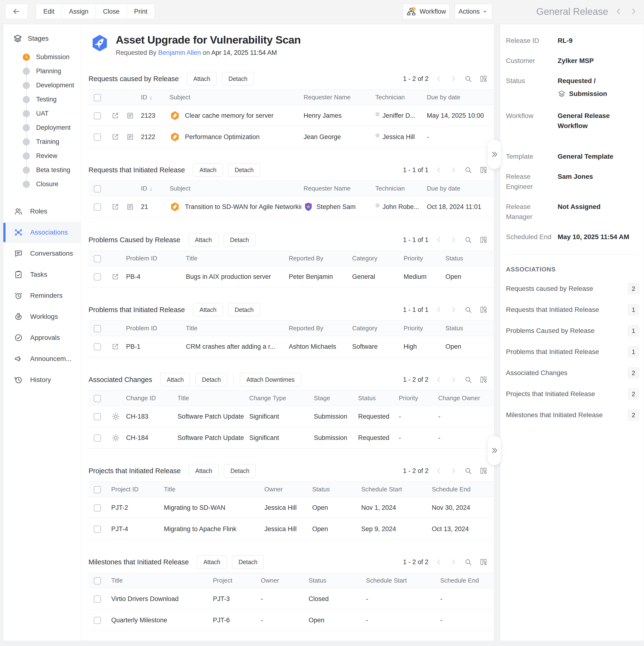 This screenshot has height=646, width=644. Describe the element at coordinates (42, 71) in the screenshot. I see `stage-item-planning: Planning` at that location.